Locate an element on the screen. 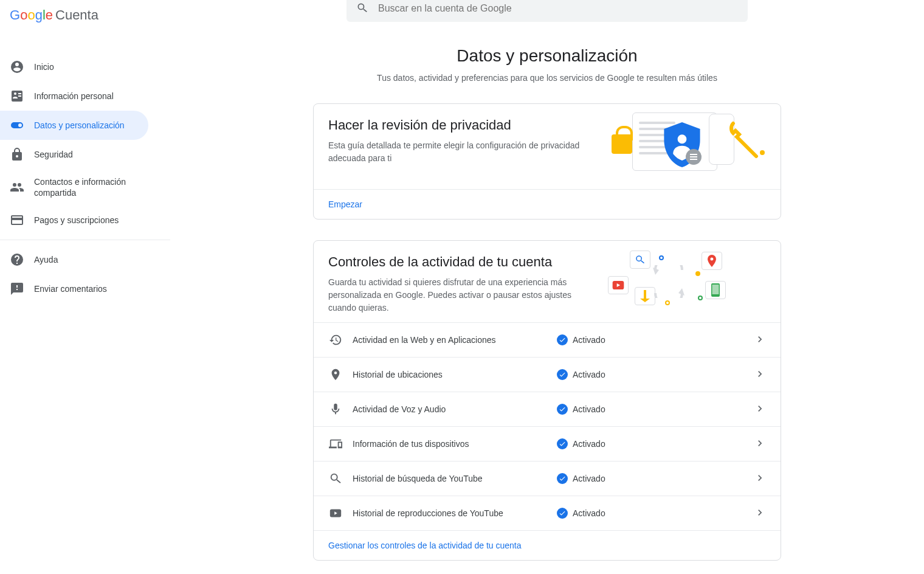  sidebar-item-home: Inicio is located at coordinates (74, 67).